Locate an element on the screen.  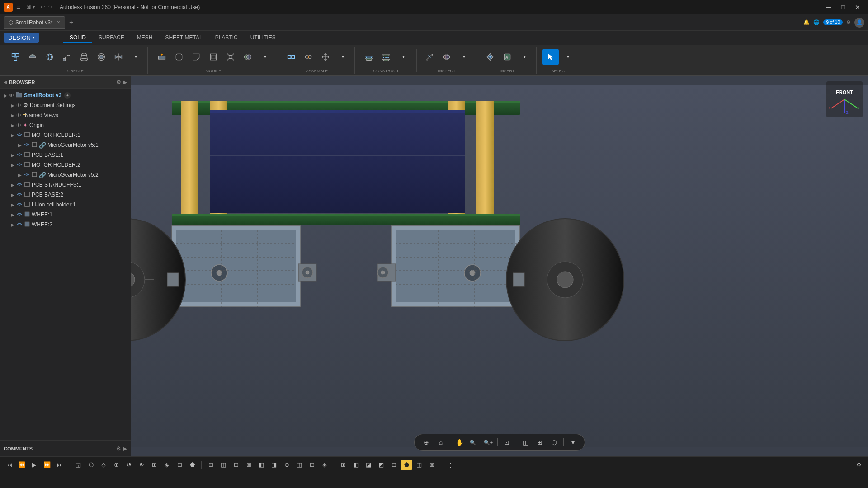
insert-derive-tool is located at coordinates (490, 57).